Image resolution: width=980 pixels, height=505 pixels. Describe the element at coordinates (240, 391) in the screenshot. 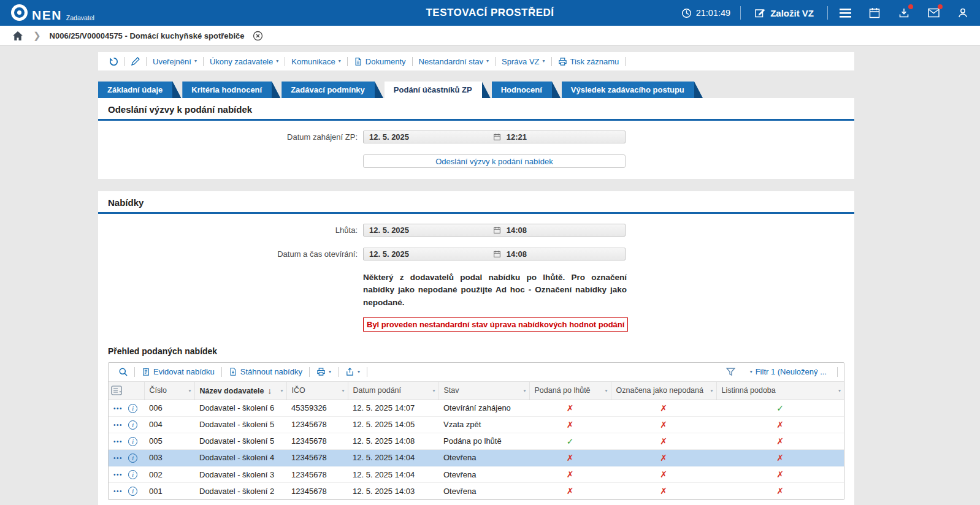

I see `col-nazev-dodavatele: Název dodavatele↓▾` at that location.